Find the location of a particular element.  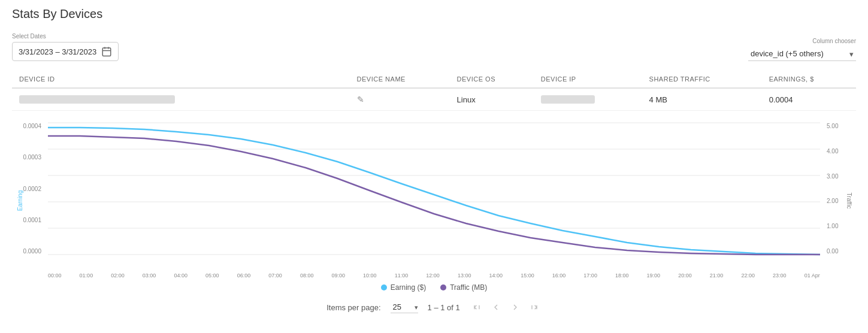

date-picker-input: 3/31/2023 – 3/31/2023 is located at coordinates (65, 52).